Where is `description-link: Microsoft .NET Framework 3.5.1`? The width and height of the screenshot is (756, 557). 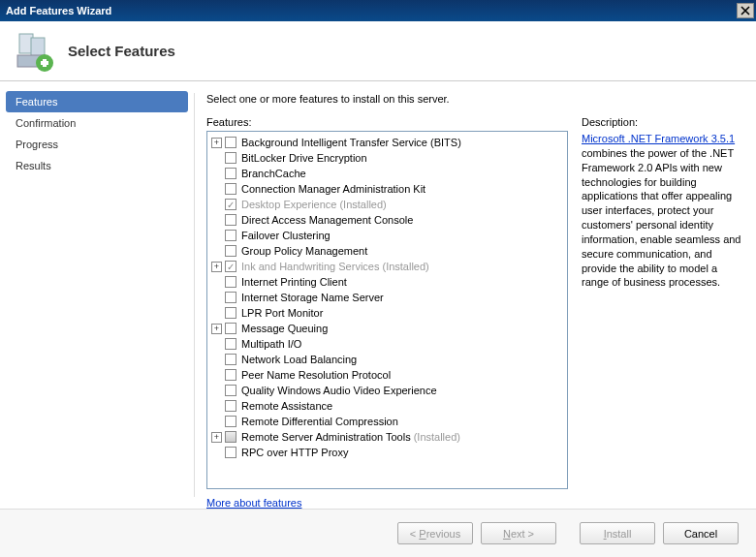 description-link: Microsoft .NET Framework 3.5.1 is located at coordinates (658, 139).